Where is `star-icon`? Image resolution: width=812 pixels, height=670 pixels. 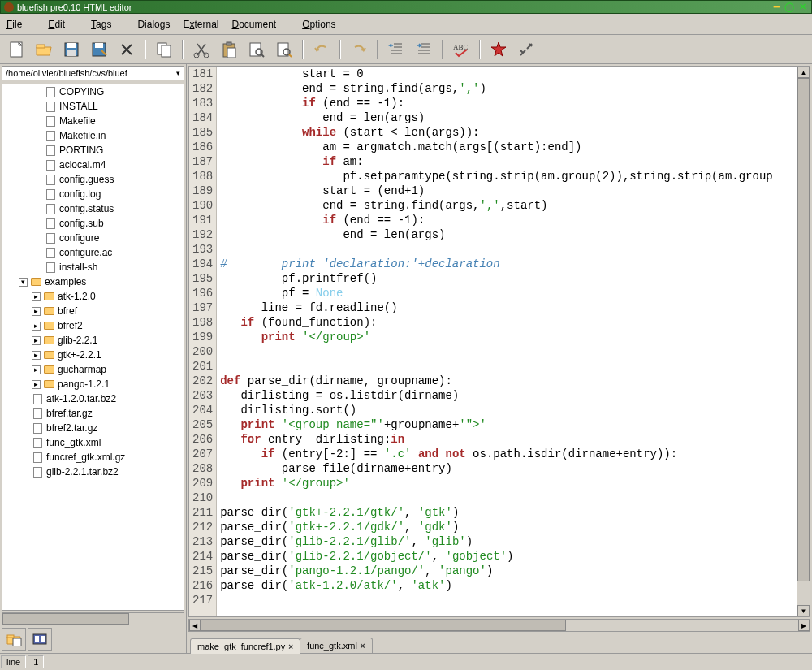
star-icon is located at coordinates (499, 50).